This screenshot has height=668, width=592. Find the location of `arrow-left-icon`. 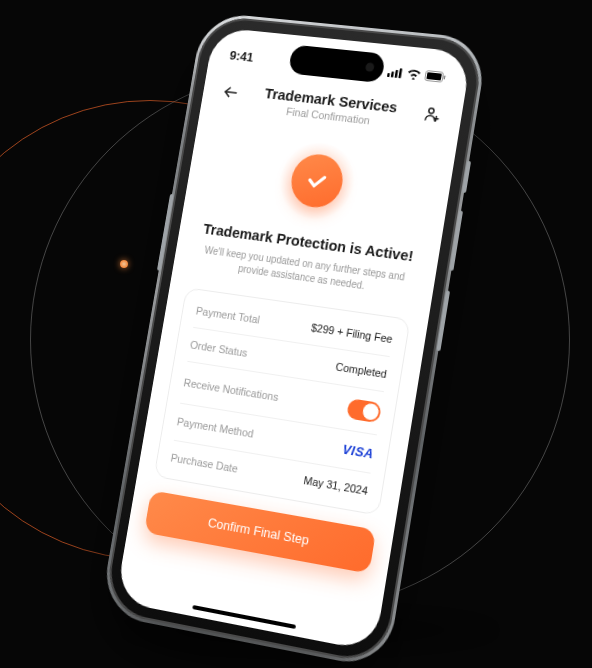

arrow-left-icon is located at coordinates (230, 92).